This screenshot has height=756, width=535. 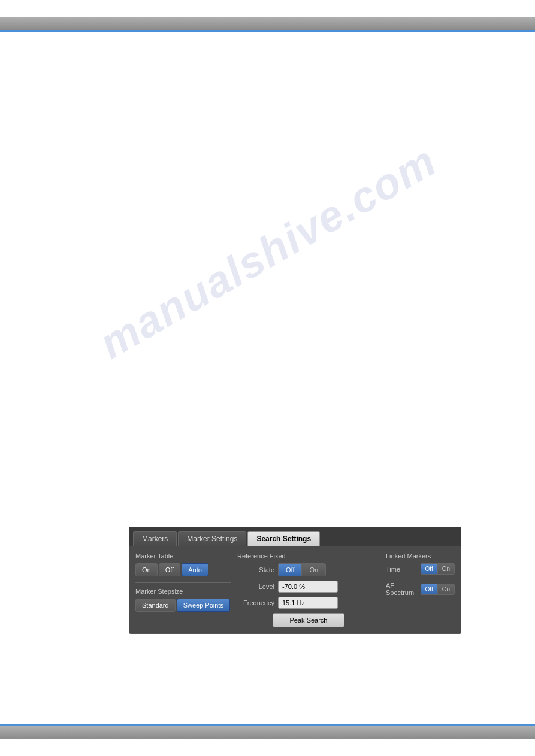 I want to click on panel-content: Marker Table On Off Auto Marker Stepsize…, so click(x=295, y=590).